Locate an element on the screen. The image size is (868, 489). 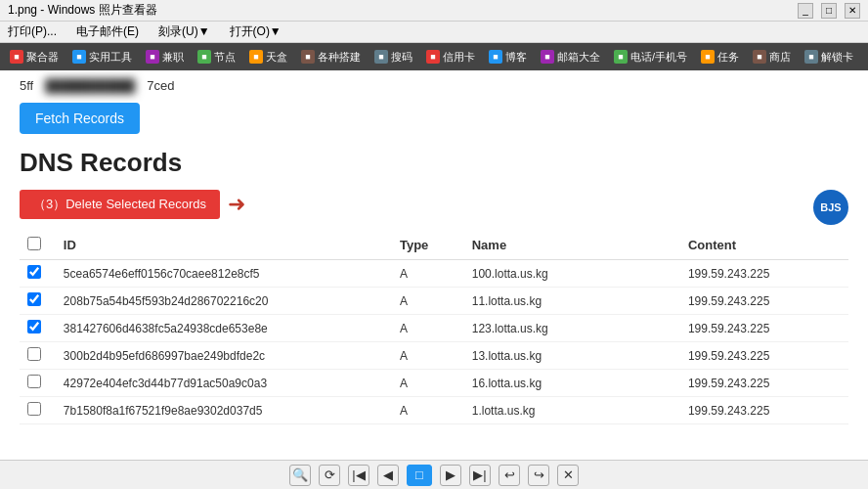
row-id: 300b2d4b95efd686997bae249bdfde2c is located at coordinates (224, 356).